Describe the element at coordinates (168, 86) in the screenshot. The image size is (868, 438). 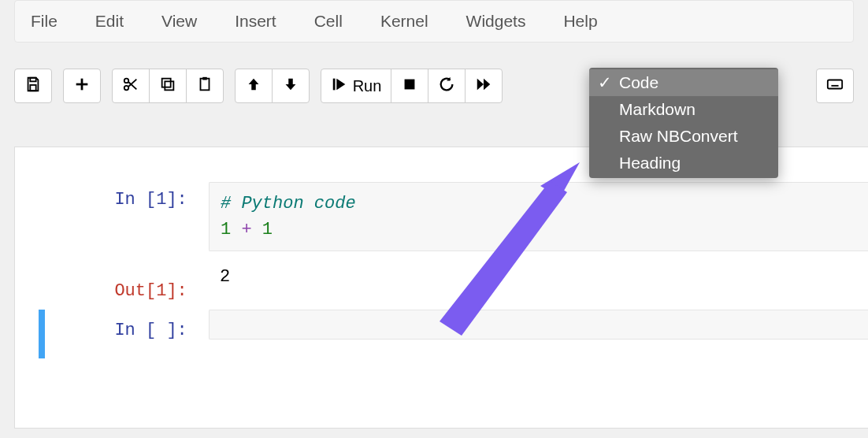
I see `copy-button` at that location.